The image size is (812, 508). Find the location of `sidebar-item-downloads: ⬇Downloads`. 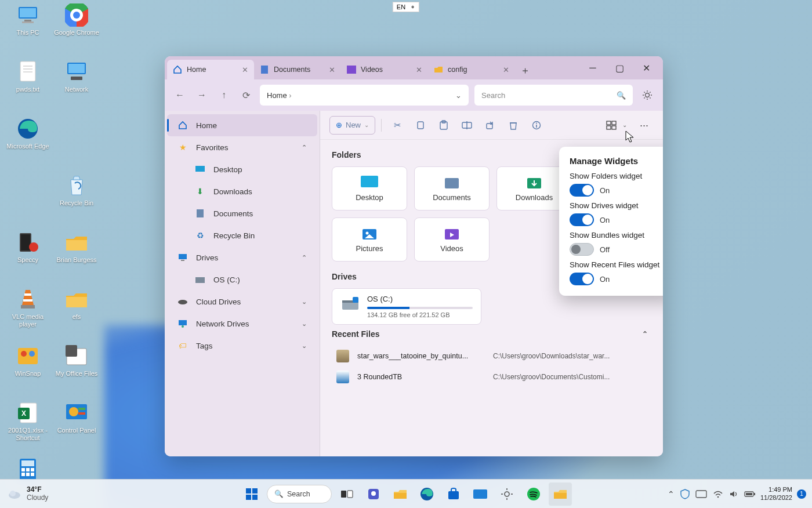

sidebar-item-downloads: ⬇Downloads is located at coordinates (242, 191).